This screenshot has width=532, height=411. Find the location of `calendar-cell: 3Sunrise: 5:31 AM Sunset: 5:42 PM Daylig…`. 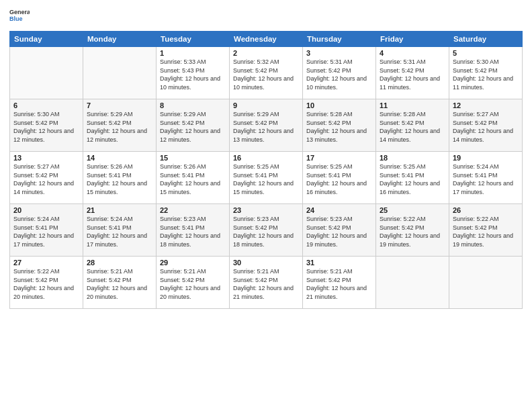

calendar-cell: 3Sunrise: 5:31 AM Sunset: 5:42 PM Daylig… is located at coordinates (340, 73).